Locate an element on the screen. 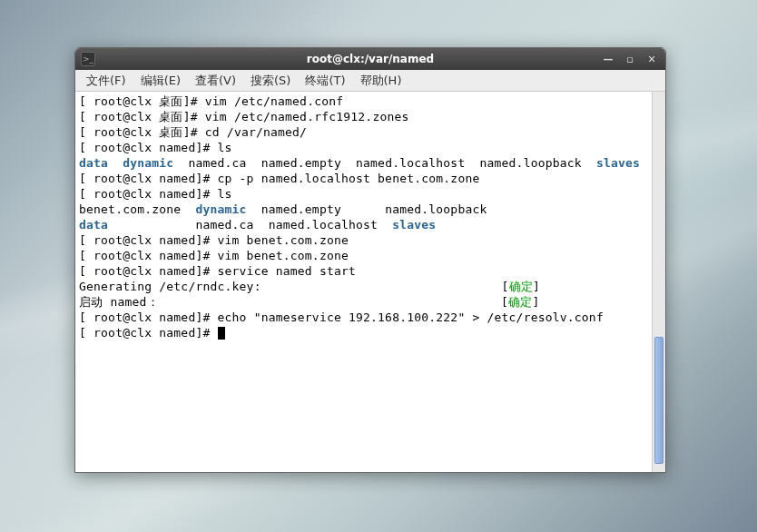 This screenshot has width=757, height=532. titlebar: >_ root@clx:/var/named — ▫ ✕ is located at coordinates (370, 59).